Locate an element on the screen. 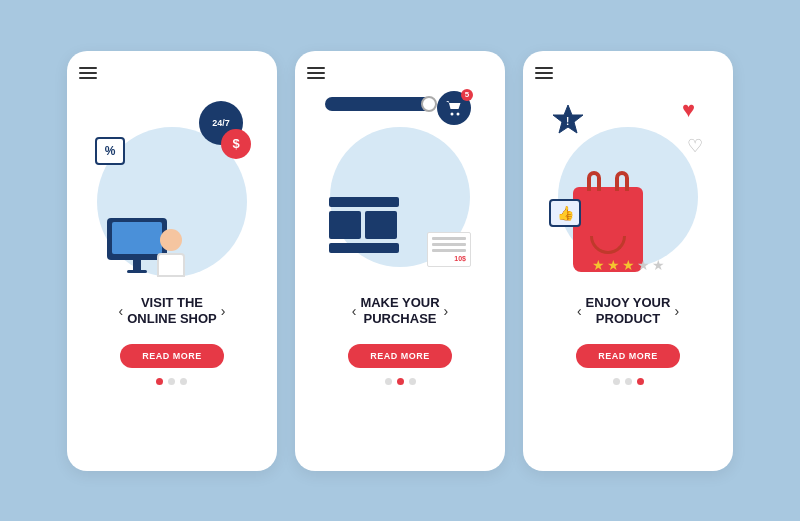 This screenshot has width=800, height=521. pbox-bottom is located at coordinates (364, 248).